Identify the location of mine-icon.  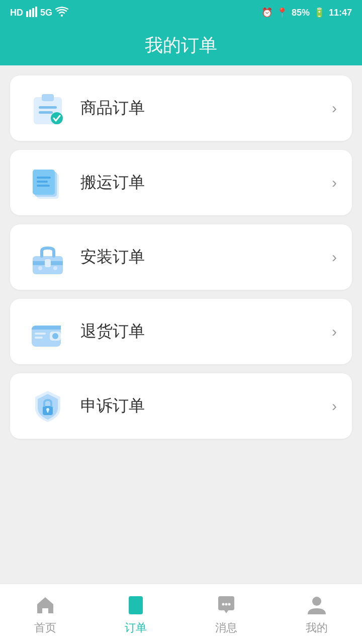
(317, 605).